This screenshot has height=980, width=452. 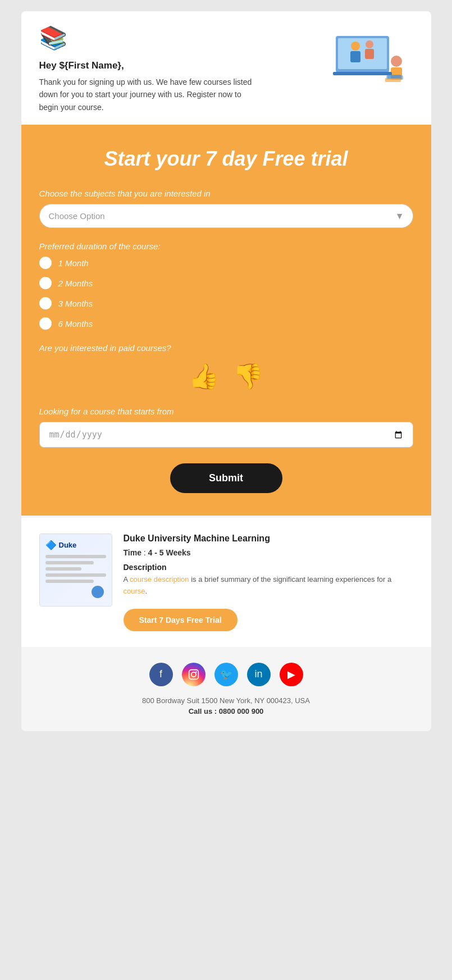 What do you see at coordinates (226, 711) in the screenshot?
I see `footer-phone: Call us : 0800 000 900` at bounding box center [226, 711].